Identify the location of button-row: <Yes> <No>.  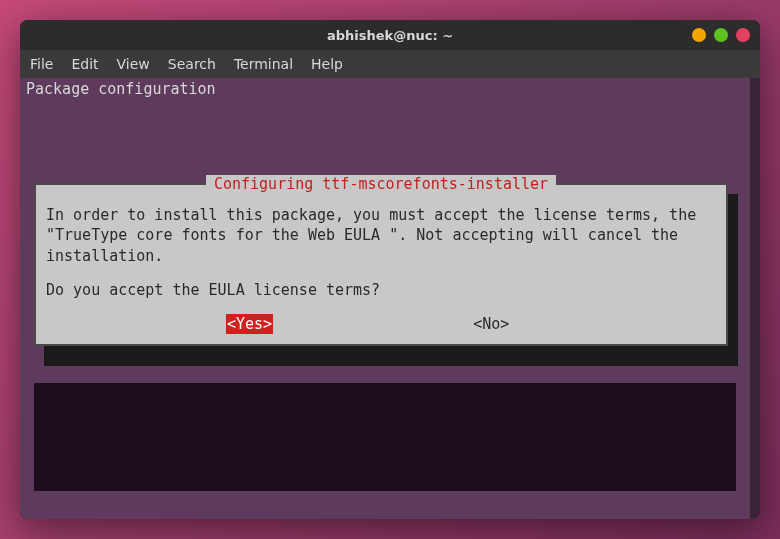
(381, 324).